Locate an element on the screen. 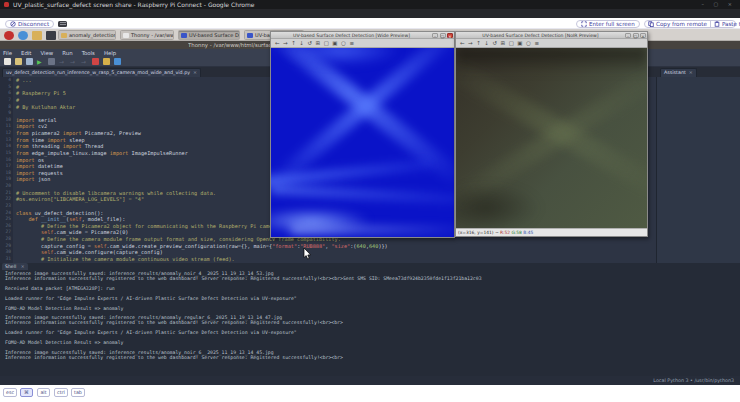 The width and height of the screenshot is (740, 402). interpreter-status: Local Python 3 • /usr/bin/python3 is located at coordinates (694, 380).